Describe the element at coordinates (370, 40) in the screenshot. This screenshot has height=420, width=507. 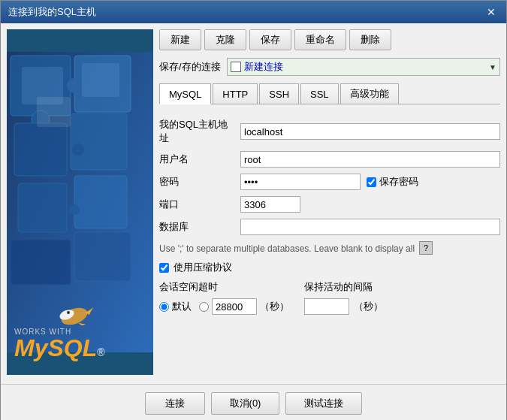
I see `delete-button: 删除` at that location.